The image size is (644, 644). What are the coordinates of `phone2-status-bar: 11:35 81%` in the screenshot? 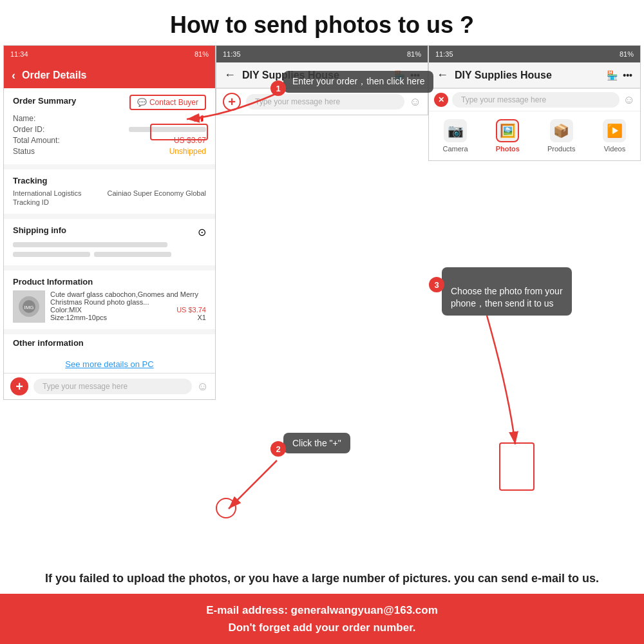 It's located at (322, 54).